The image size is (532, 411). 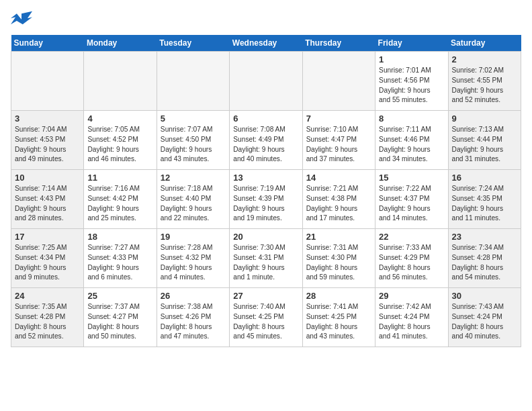 I want to click on day-number: 8, so click(x=411, y=118).